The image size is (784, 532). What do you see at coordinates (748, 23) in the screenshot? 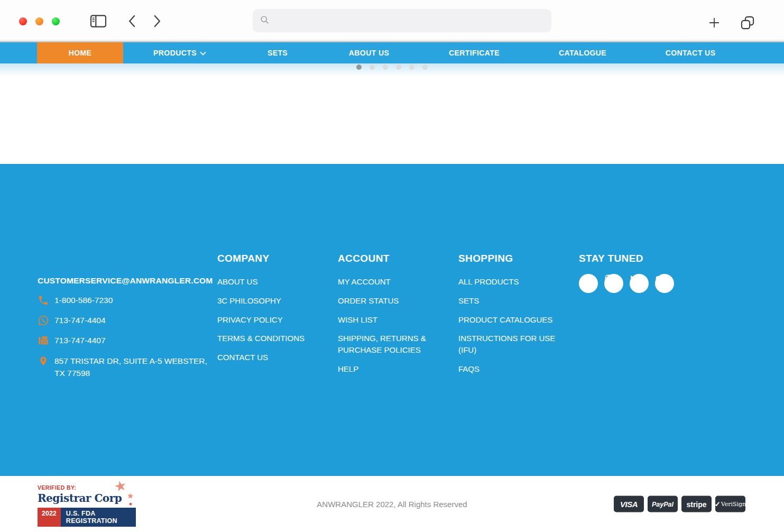
I see `tab-overview-button` at bounding box center [748, 23].